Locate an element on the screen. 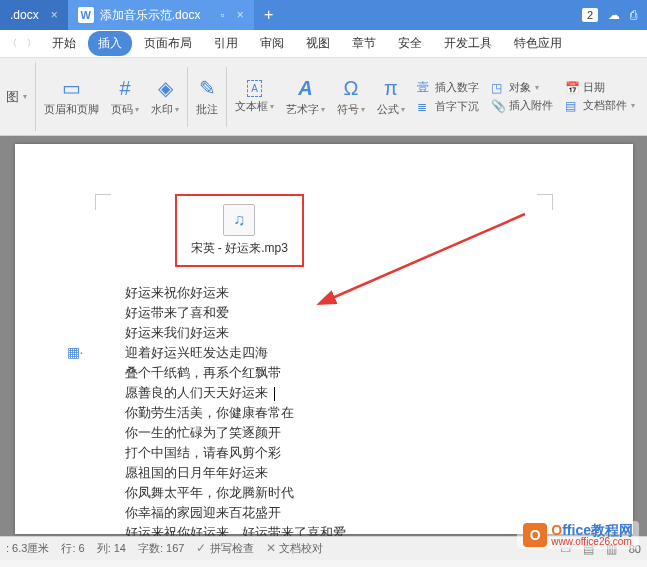  wordart-icon: A is located at coordinates (305, 88).